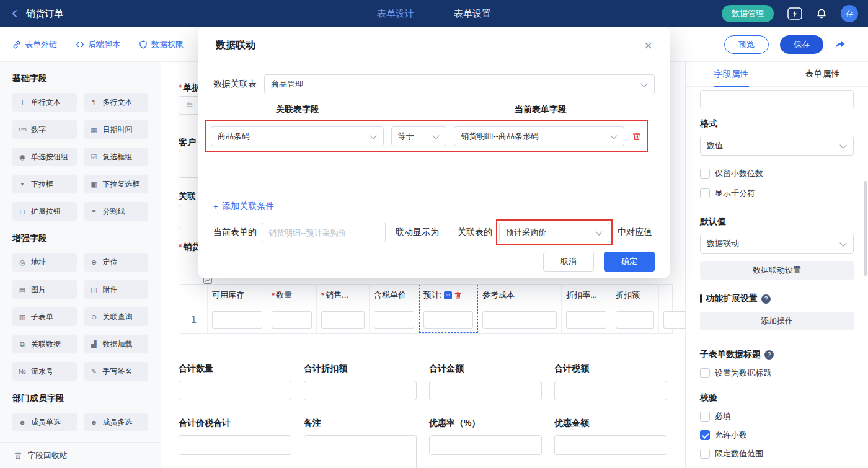  What do you see at coordinates (45, 317) in the screenshot?
I see `field-item-subform: ▥子表单` at bounding box center [45, 317].